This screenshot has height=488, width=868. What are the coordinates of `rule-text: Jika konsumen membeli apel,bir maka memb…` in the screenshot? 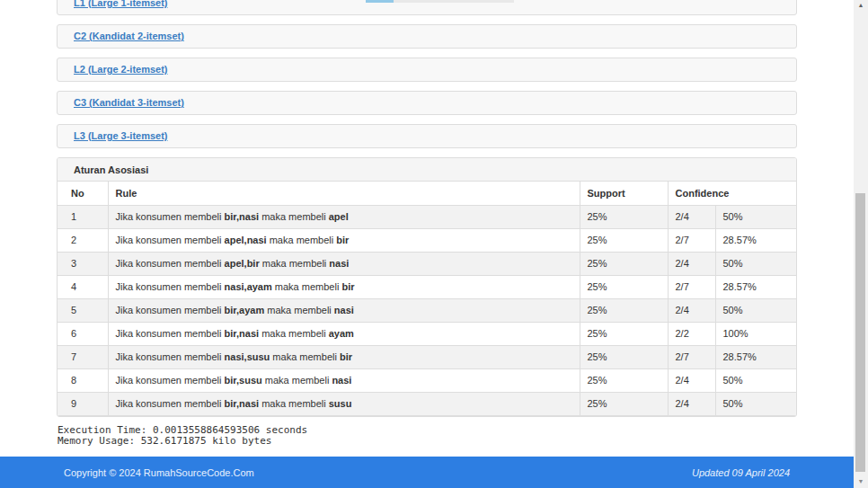 It's located at (343, 263).